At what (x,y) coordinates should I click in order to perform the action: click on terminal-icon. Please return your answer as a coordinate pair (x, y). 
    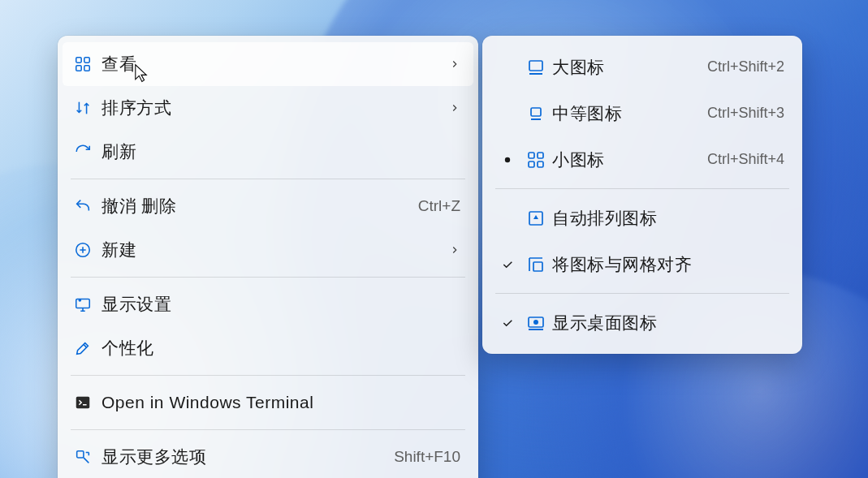
    Looking at the image, I should click on (88, 403).